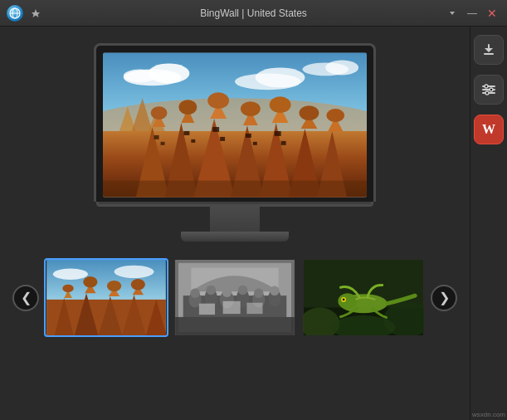  I want to click on app-icon, so click(15, 13).